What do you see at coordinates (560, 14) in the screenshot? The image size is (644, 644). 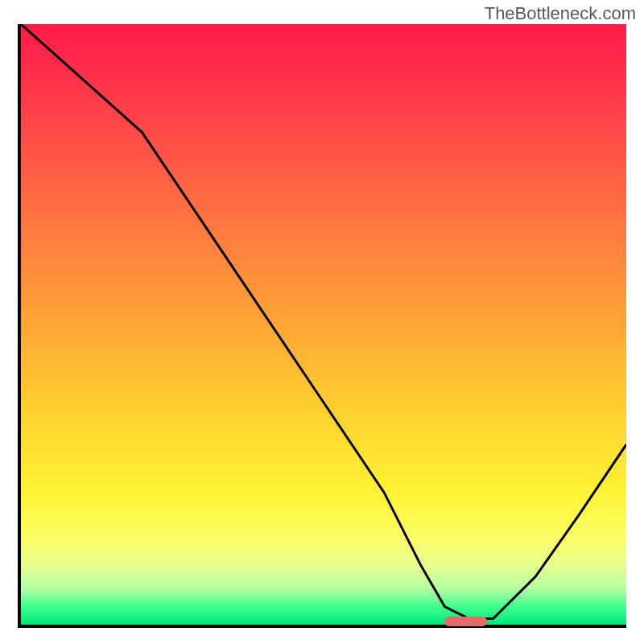 I see `watermark-text: TheBottleneck.com` at bounding box center [560, 14].